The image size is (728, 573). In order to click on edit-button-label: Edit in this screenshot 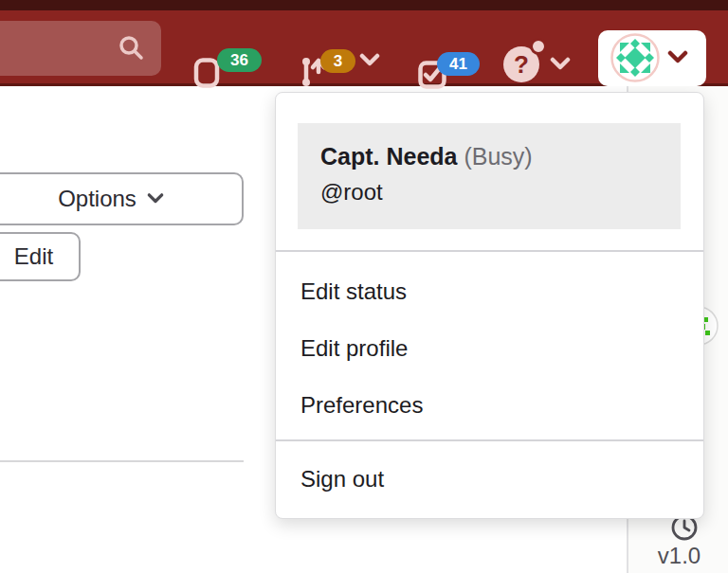, I will do `click(34, 257)`.